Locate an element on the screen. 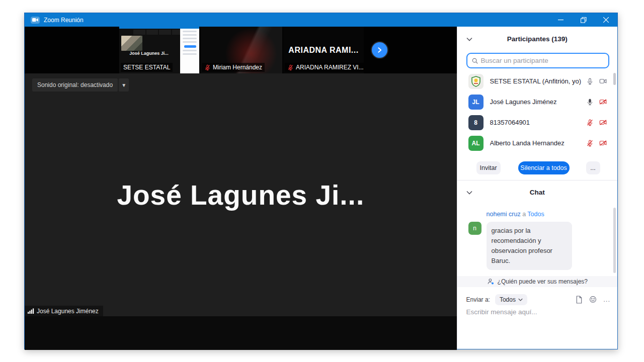 The width and height of the screenshot is (644, 362). privacy-note-text: ¿Quién puede ver sus mensajes? is located at coordinates (542, 282).